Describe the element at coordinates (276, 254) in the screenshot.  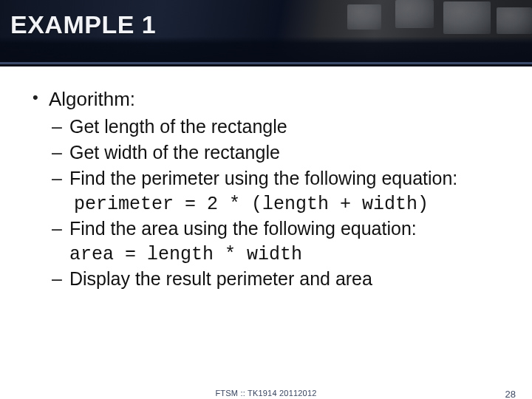
I see `step-4-equation: area = length * width` at that location.